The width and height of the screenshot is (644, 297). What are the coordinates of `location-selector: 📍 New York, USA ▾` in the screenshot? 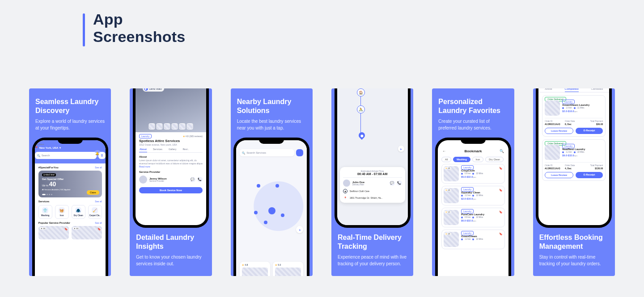 It's located at (70, 147).